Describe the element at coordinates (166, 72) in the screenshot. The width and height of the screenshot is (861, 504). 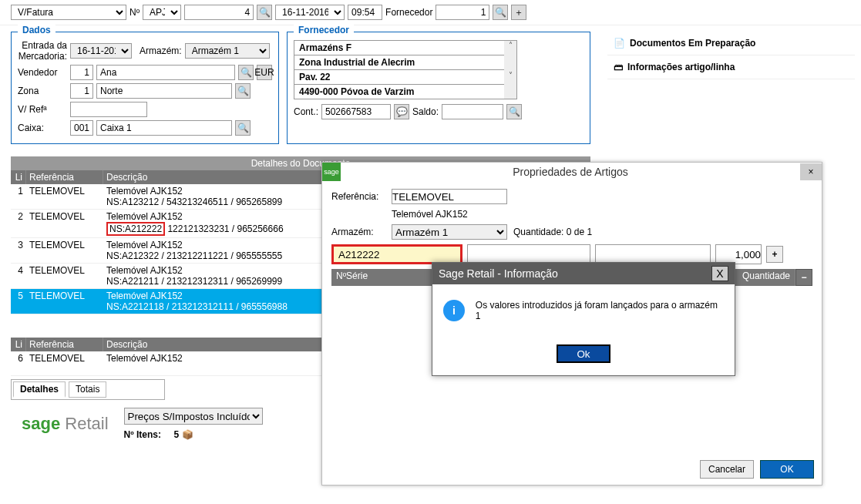
I see `vendedor-nome` at that location.